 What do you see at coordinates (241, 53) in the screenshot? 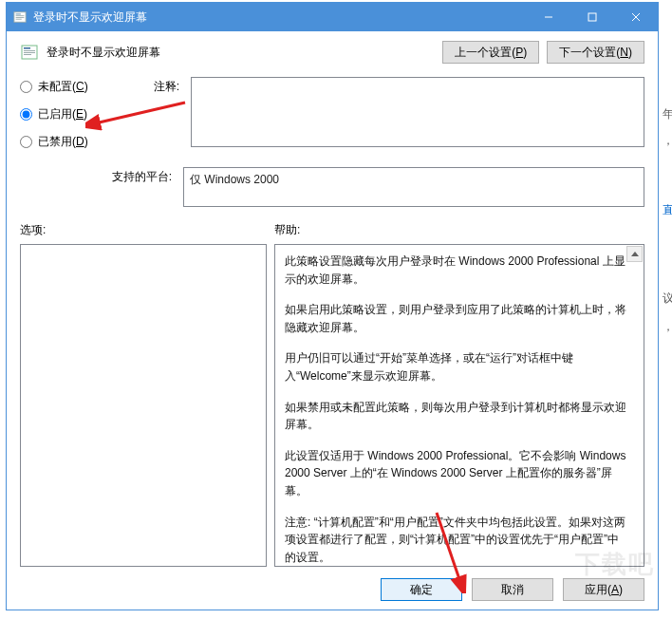
I see `policy-title: 登录时不显示欢迎屏幕` at bounding box center [241, 53].